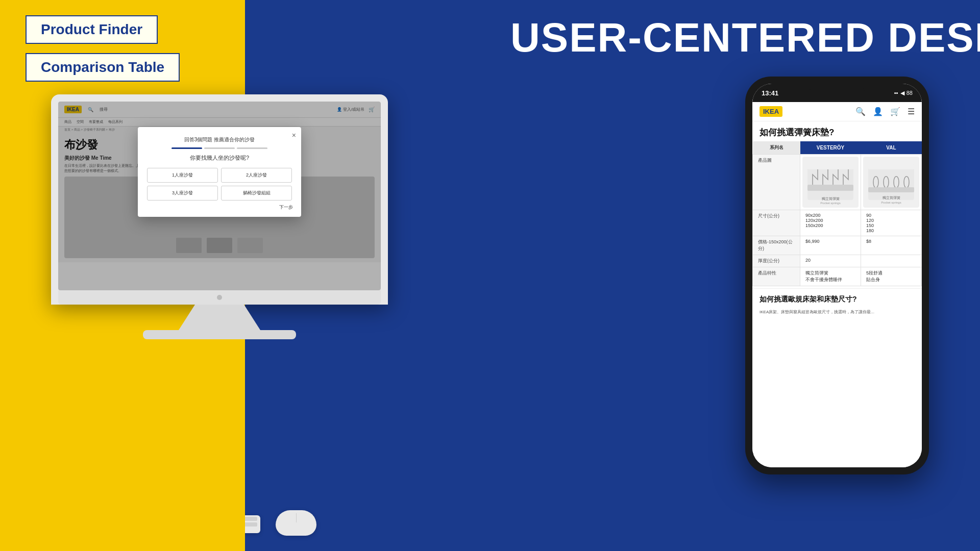 This screenshot has height=551, width=980. I want to click on phone-ikea-nav: IKEA 🔍 👤 🛒 ☰, so click(837, 112).